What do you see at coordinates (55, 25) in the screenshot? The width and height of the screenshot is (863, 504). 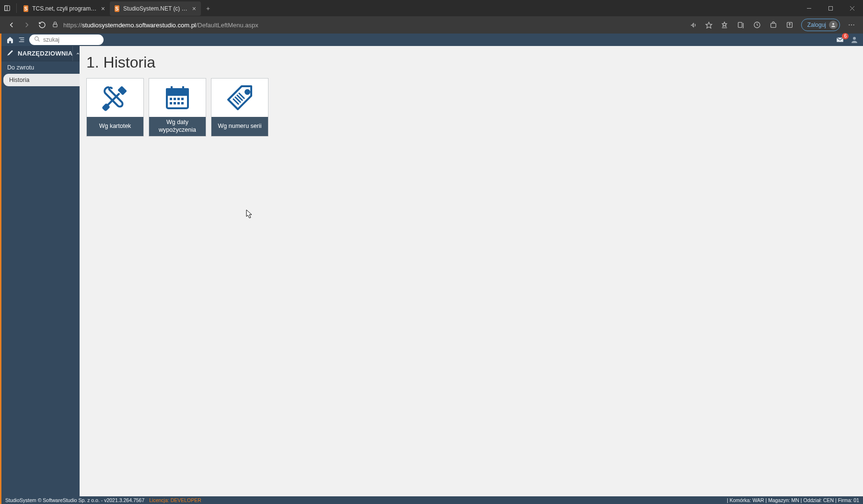 I see `lock-icon` at bounding box center [55, 25].